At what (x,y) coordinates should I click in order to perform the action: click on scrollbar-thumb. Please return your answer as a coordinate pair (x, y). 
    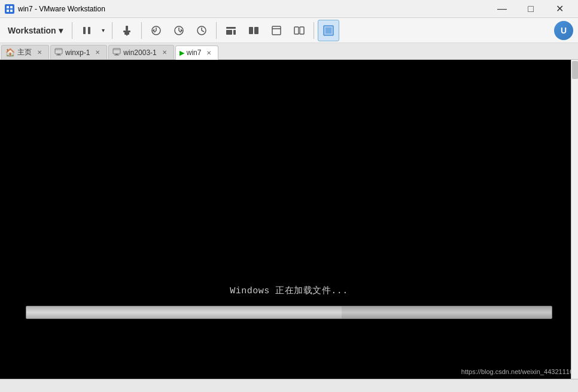
    Looking at the image, I should click on (575, 70).